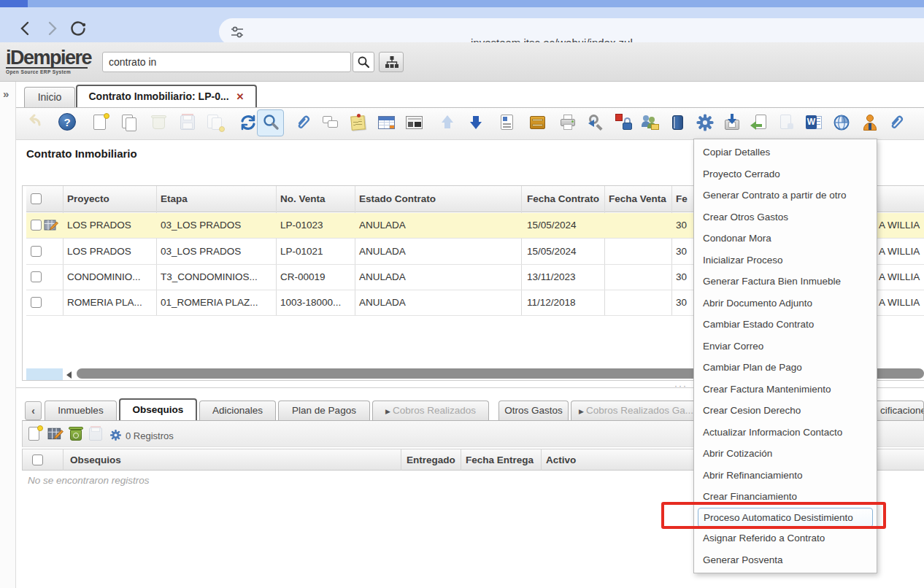 The height and width of the screenshot is (588, 924). I want to click on tab-inicio: Inicio, so click(50, 97).